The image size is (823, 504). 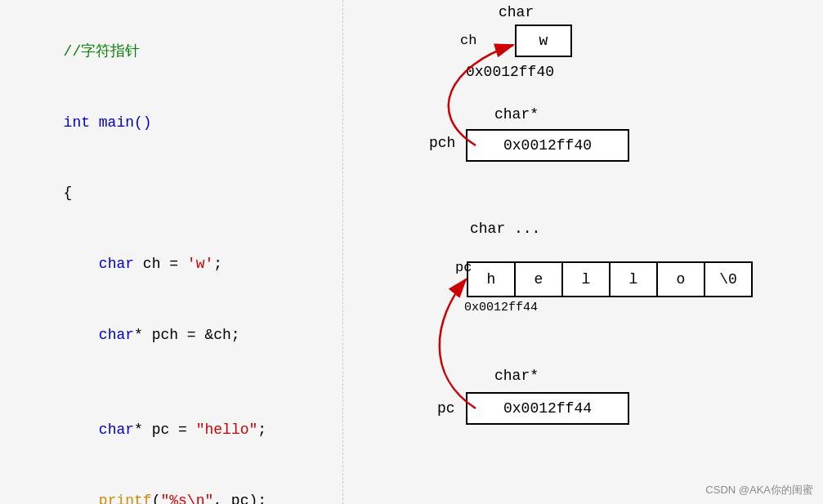 I want to click on watermark: CSDN @AKA你的闺蜜, so click(x=759, y=490).